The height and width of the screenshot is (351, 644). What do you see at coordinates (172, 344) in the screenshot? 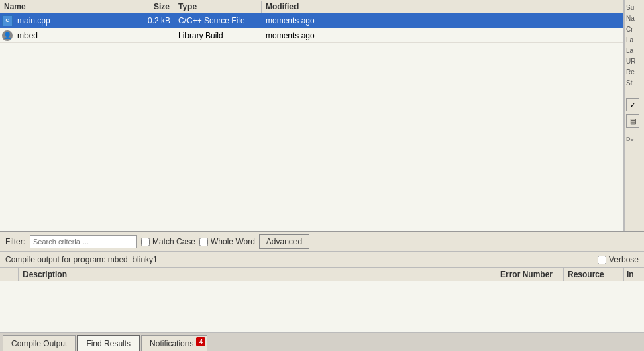
I see `tab-notifications-label: Notifications` at bounding box center [172, 344].